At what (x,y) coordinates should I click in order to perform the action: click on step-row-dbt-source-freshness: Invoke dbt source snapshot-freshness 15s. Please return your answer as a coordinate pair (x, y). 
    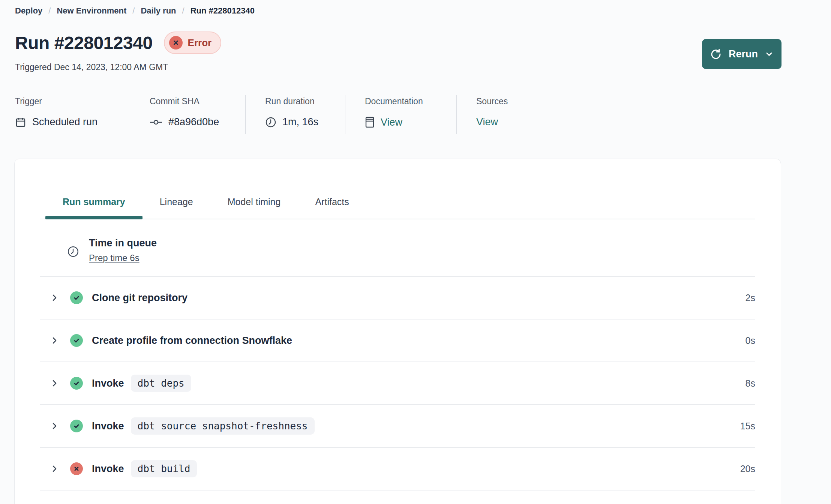
    Looking at the image, I should click on (398, 426).